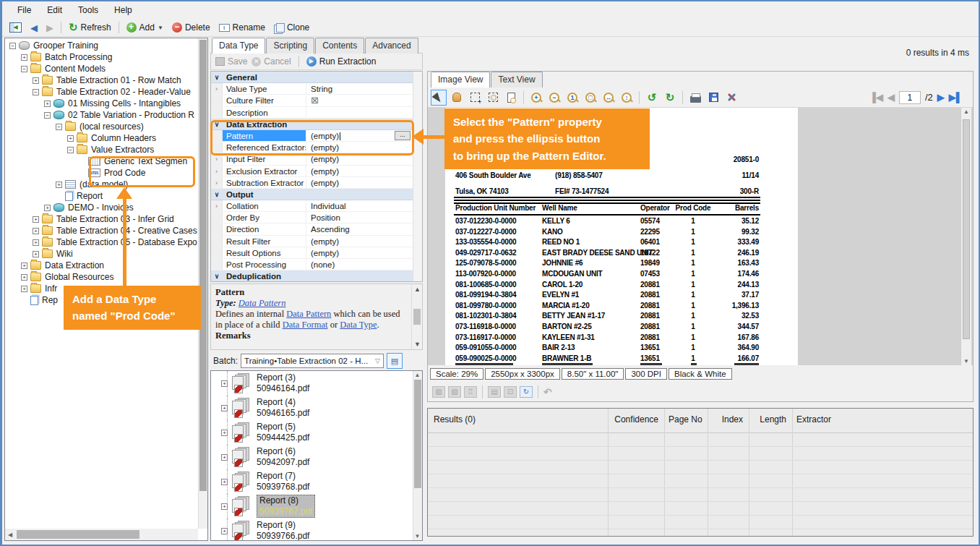 The height and width of the screenshot is (546, 980). What do you see at coordinates (494, 392) in the screenshot?
I see `image-adjust-button: ▤` at bounding box center [494, 392].